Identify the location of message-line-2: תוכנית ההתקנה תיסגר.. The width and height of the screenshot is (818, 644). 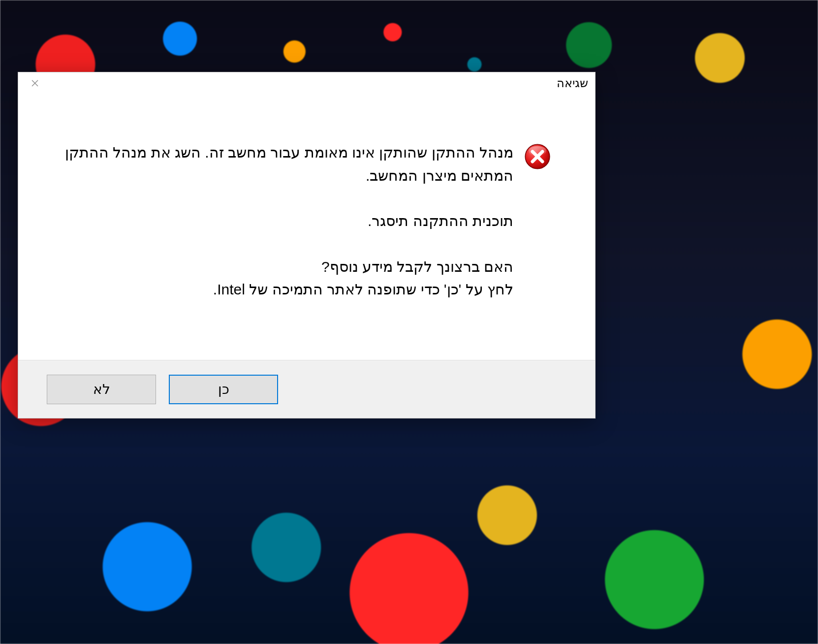
(288, 222).